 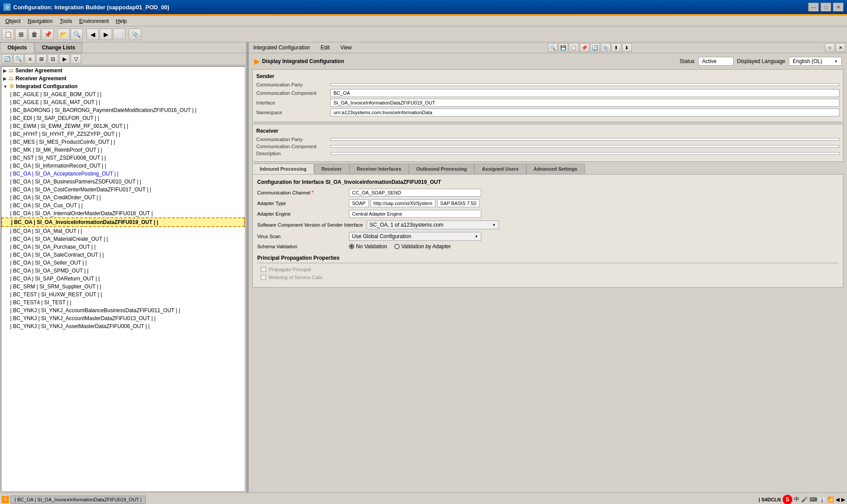 I want to click on rt-menu-edit: Edit, so click(x=326, y=48).